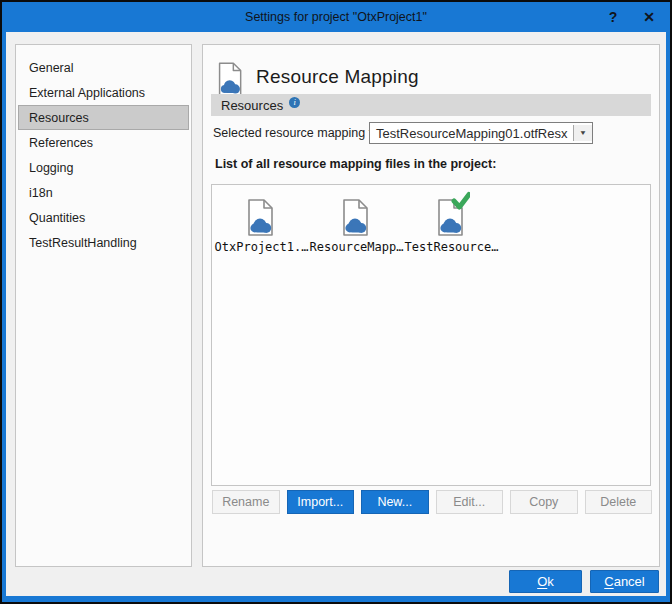  Describe the element at coordinates (338, 77) in the screenshot. I see `page-title: Resource Mapping` at that location.